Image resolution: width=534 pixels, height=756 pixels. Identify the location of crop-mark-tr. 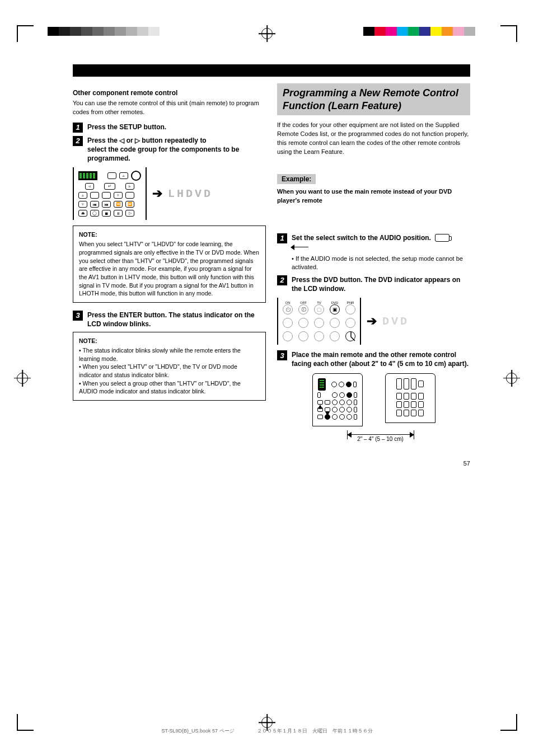
(509, 34).